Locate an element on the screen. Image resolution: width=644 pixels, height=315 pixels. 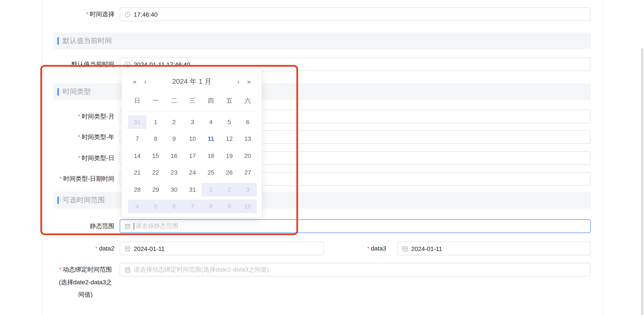
data3-label: *data3 is located at coordinates (347, 249).